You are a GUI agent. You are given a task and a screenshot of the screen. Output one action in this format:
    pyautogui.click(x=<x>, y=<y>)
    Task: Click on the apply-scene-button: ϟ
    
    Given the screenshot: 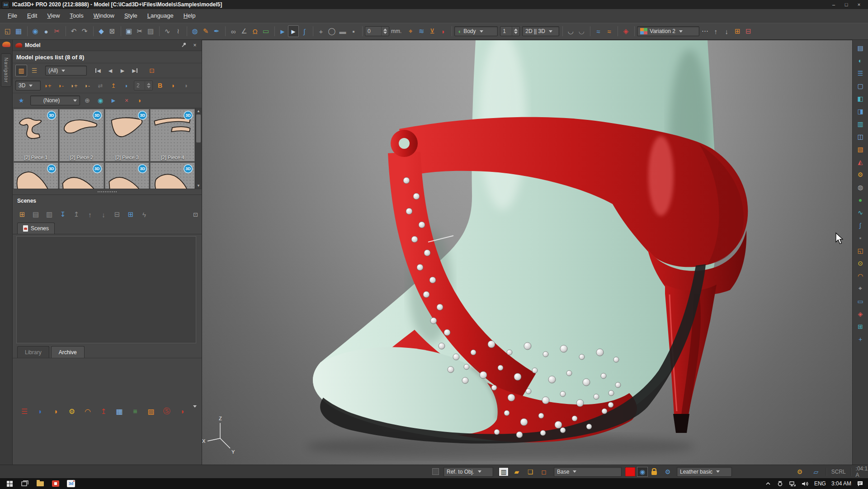 What is the action you would take?
    pyautogui.click(x=144, y=214)
    